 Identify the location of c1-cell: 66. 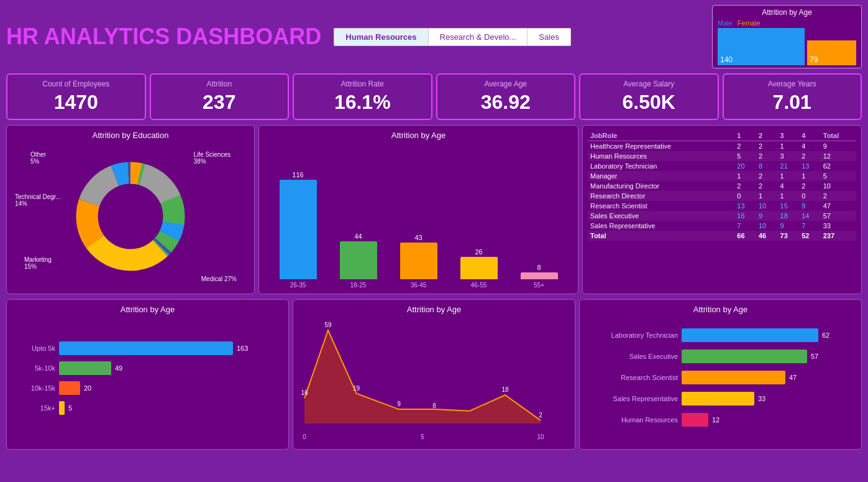
(746, 236).